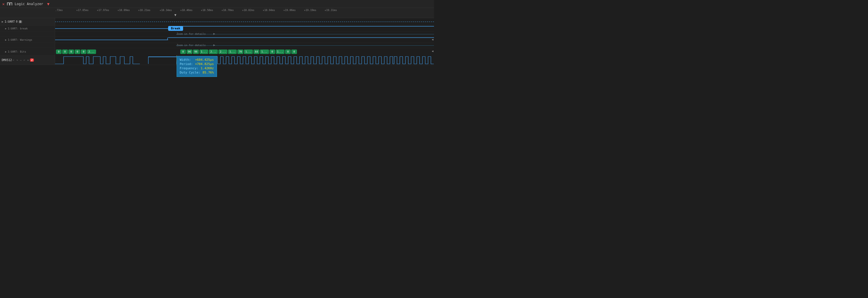  I want to click on dmx-name: DMX512, so click(7, 60).